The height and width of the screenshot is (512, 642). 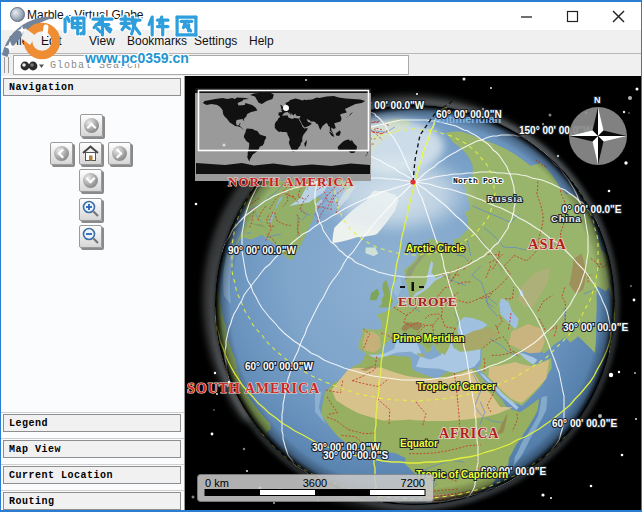 I want to click on svg-text: EUROPE, so click(x=428, y=302).